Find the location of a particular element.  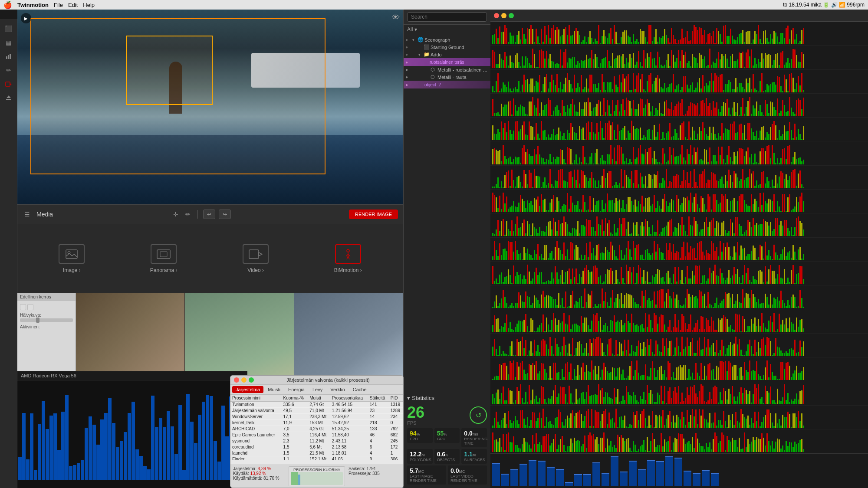

tree-scenograph: ● ▾ 🌐 Scenograph is located at coordinates (447, 40).